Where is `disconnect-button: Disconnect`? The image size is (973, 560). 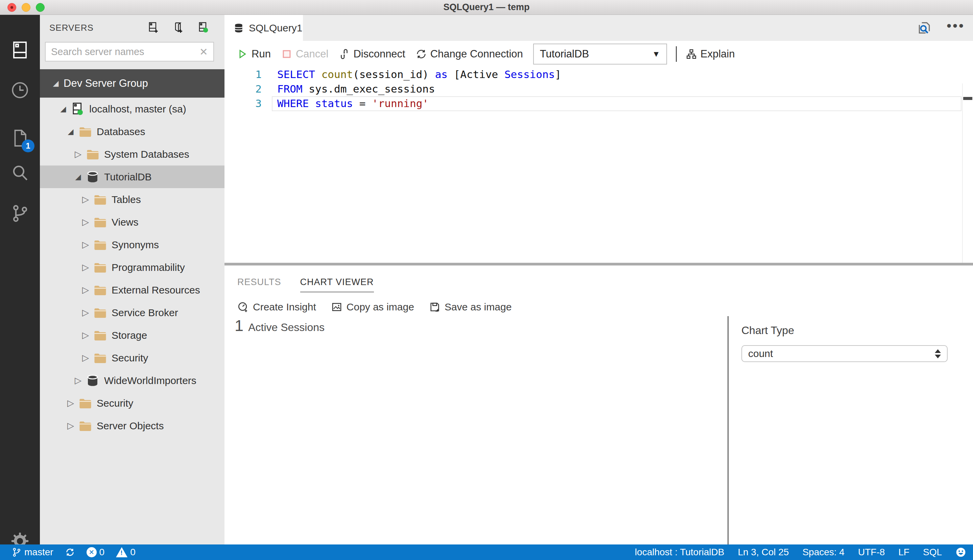
disconnect-button: Disconnect is located at coordinates (372, 54).